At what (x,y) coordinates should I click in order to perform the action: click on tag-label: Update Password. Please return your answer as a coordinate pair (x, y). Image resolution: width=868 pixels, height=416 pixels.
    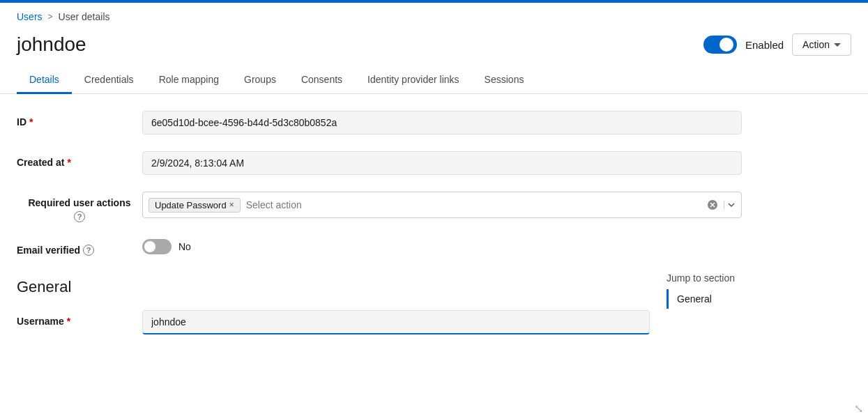
    Looking at the image, I should click on (191, 205).